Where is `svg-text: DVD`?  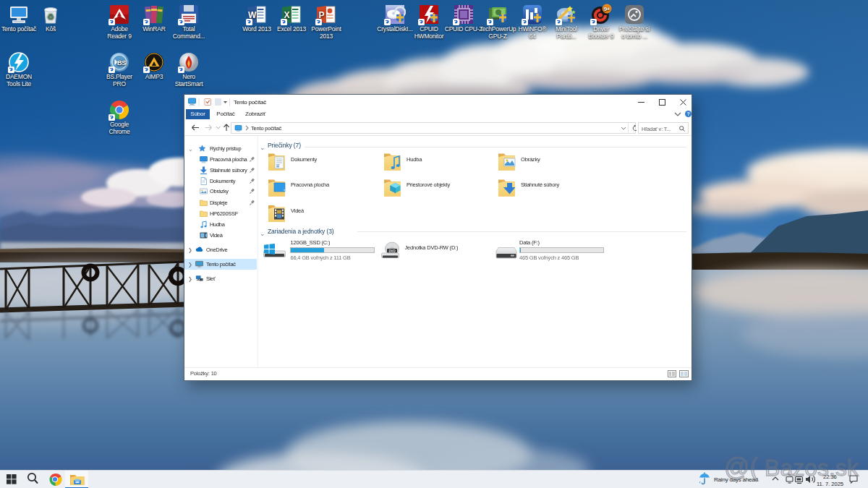 svg-text: DVD is located at coordinates (393, 252).